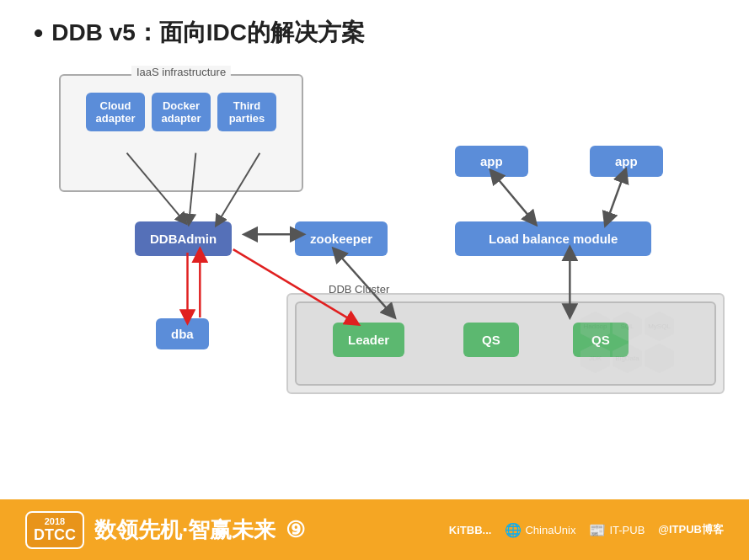 The width and height of the screenshot is (749, 560). Describe the element at coordinates (115, 112) in the screenshot. I see `cloud-adapter-box: Cloudadapter` at that location.